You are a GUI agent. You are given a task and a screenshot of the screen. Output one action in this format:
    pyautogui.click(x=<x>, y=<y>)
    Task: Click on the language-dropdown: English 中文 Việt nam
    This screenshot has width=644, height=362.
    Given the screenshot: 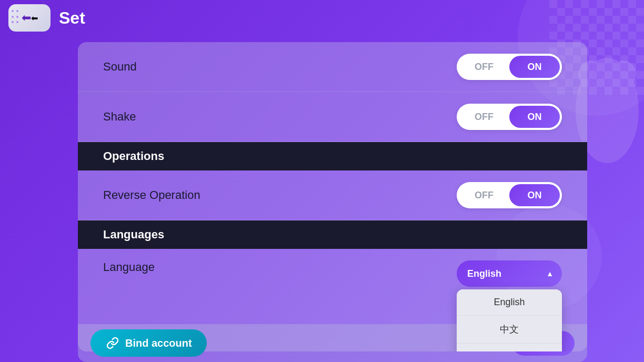 What is the action you would take?
    pyautogui.click(x=509, y=320)
    